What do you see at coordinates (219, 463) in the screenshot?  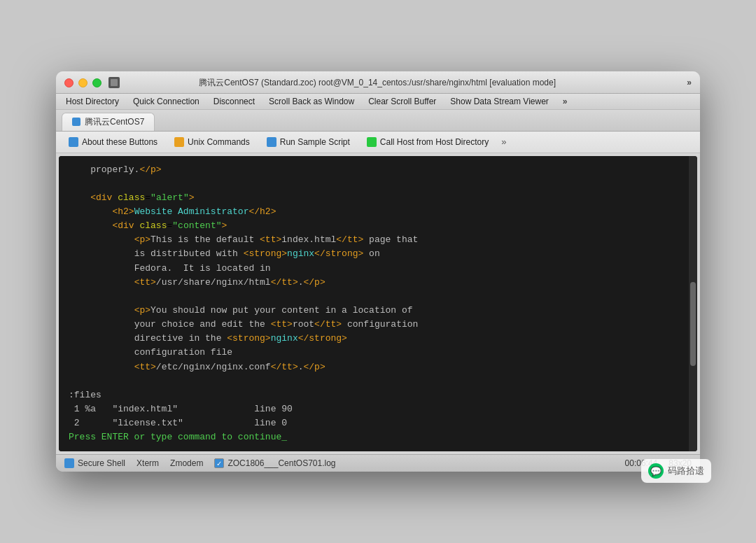 I see `log-checkbox: ✓` at bounding box center [219, 463].